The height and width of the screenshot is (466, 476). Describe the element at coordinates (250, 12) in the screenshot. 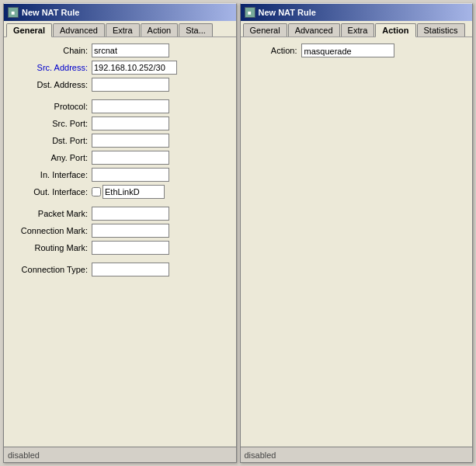

I see `window-icon-2: ■` at that location.